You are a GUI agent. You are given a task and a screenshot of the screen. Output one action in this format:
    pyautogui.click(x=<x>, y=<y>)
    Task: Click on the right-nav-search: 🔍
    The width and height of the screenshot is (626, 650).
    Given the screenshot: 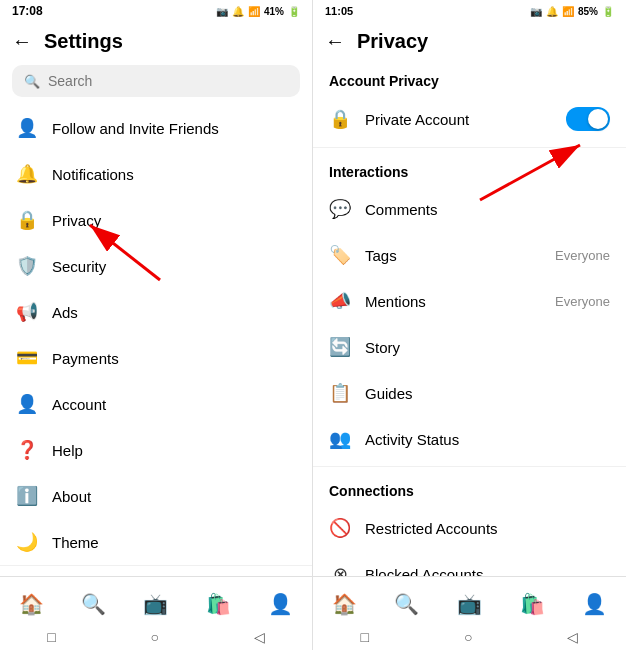 What is the action you would take?
    pyautogui.click(x=407, y=604)
    